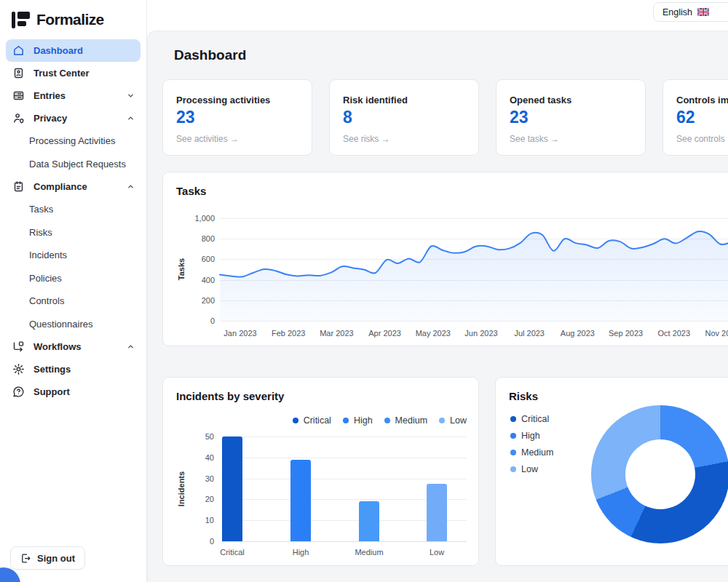 This screenshot has width=728, height=582. Describe the element at coordinates (437, 512) in the screenshot. I see `bar-low` at that location.